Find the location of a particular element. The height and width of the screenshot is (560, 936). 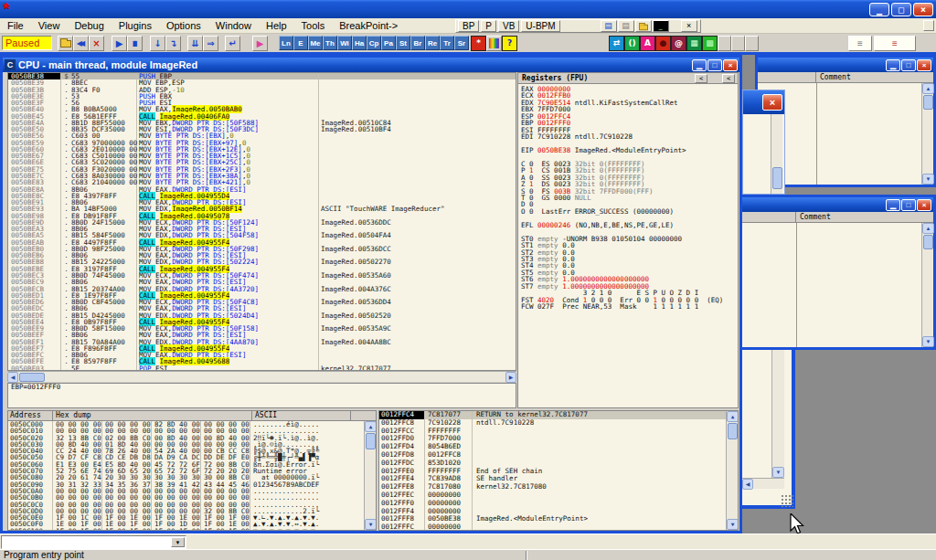

window-button-sr: Sr is located at coordinates (462, 43).